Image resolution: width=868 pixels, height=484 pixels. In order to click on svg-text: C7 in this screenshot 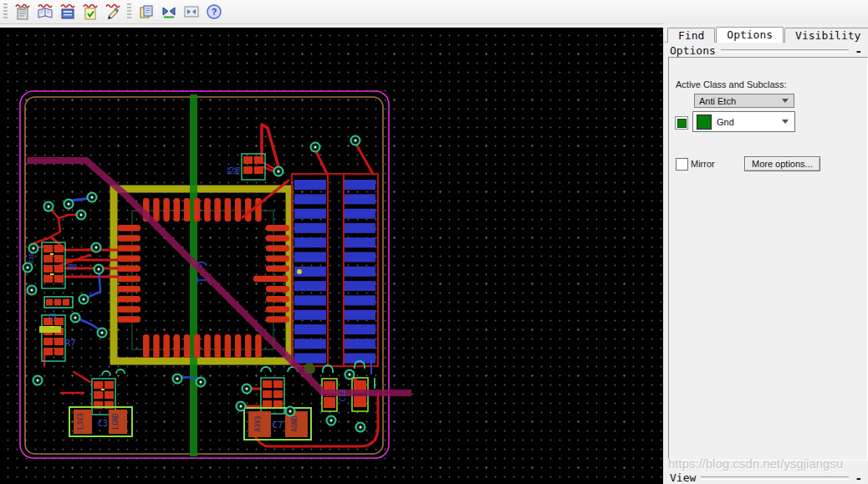, I will do `click(278, 425)`.